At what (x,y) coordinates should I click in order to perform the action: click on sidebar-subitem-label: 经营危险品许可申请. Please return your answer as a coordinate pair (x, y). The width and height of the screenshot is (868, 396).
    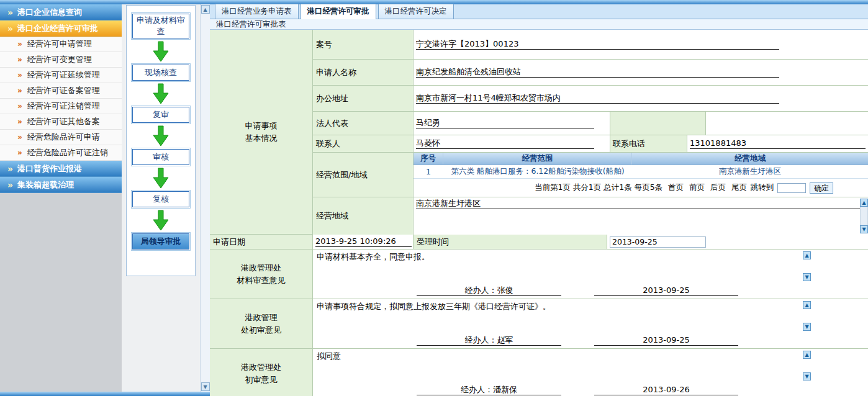
    Looking at the image, I should click on (63, 137).